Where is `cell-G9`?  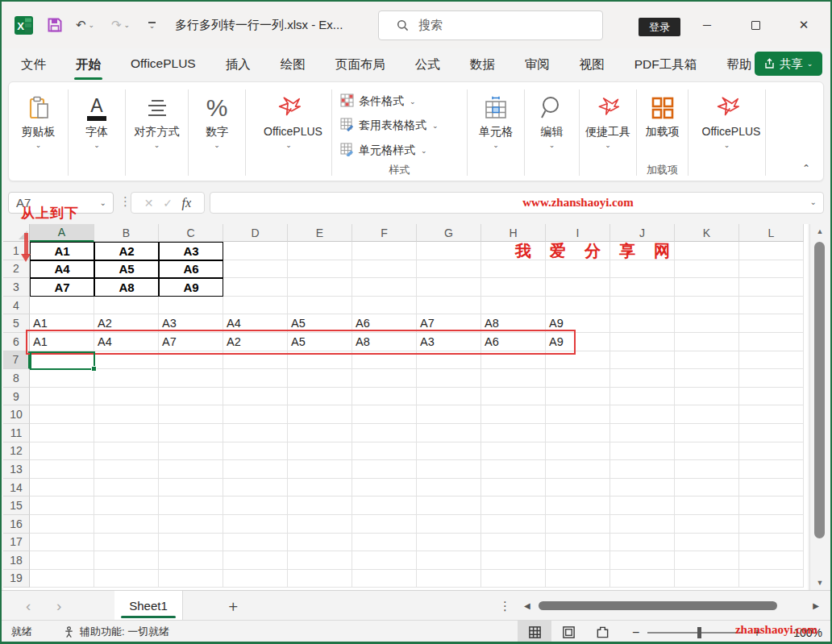
cell-G9 is located at coordinates (449, 397).